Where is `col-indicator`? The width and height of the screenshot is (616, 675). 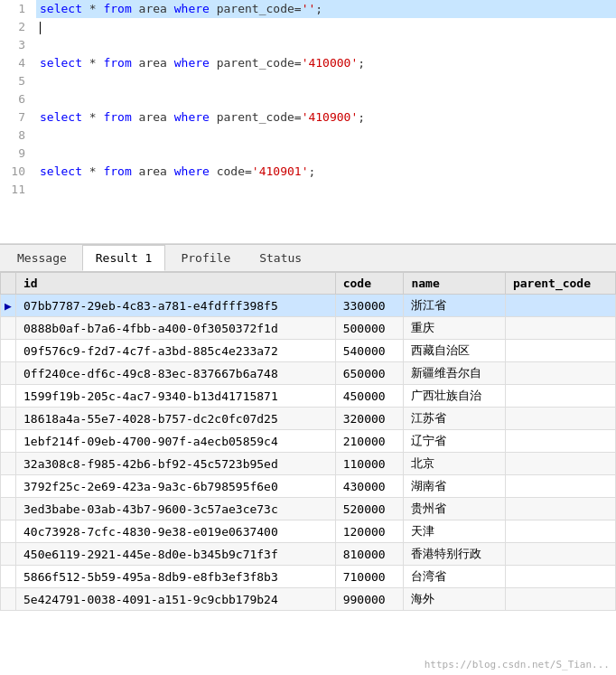
col-indicator is located at coordinates (9, 284).